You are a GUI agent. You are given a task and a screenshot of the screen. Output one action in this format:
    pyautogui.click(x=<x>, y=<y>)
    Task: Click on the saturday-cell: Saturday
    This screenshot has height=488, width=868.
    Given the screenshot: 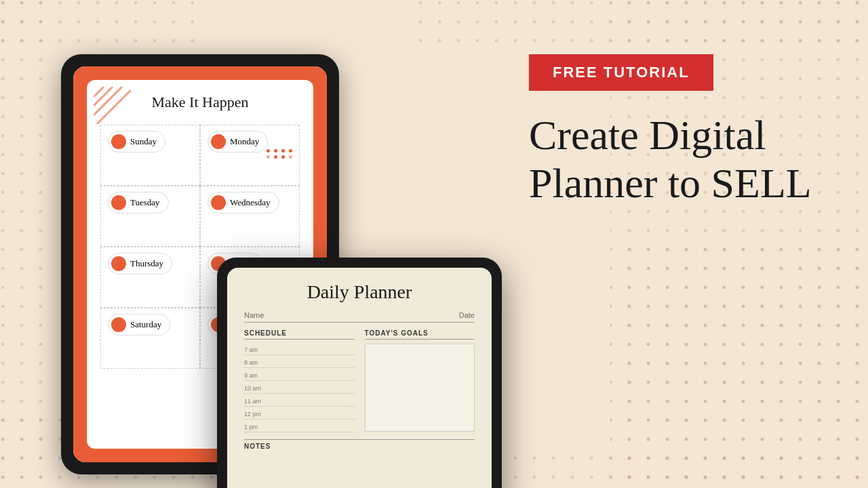 What is the action you would take?
    pyautogui.click(x=151, y=338)
    